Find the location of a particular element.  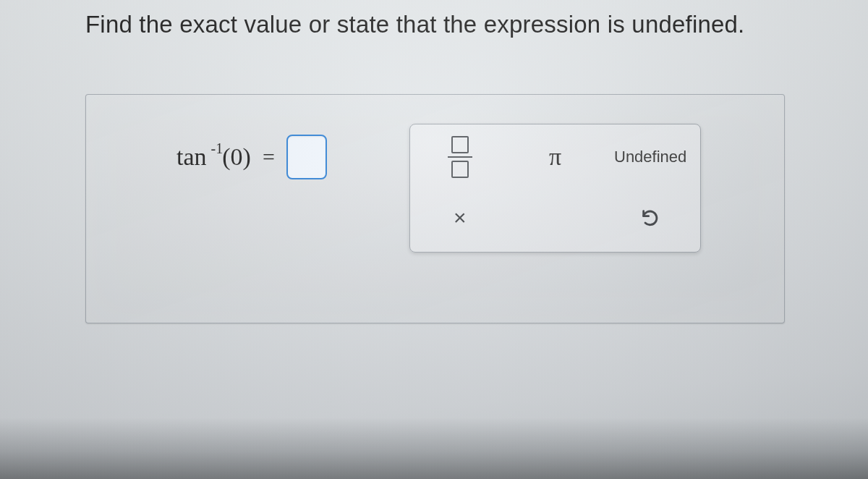

func-argument: (0) is located at coordinates (237, 156).